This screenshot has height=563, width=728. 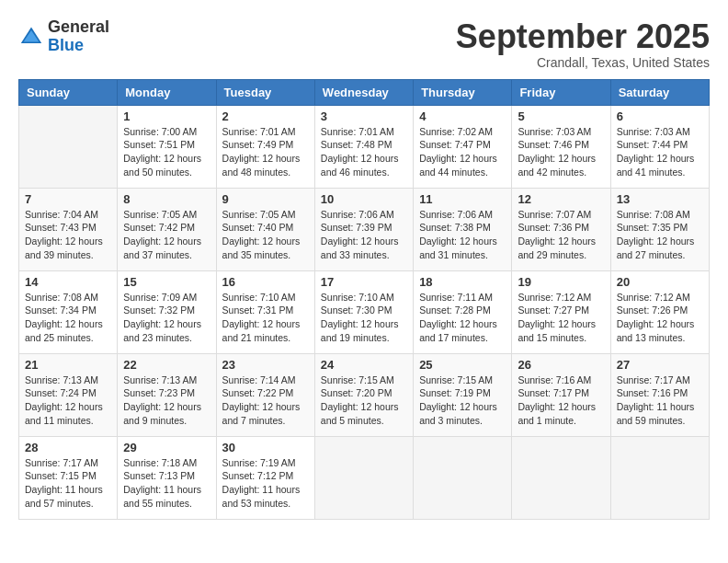 I want to click on day-info: Sunrise: 7:05 AM Sunset: 7:42 PM Dayligh…, so click(x=166, y=236).